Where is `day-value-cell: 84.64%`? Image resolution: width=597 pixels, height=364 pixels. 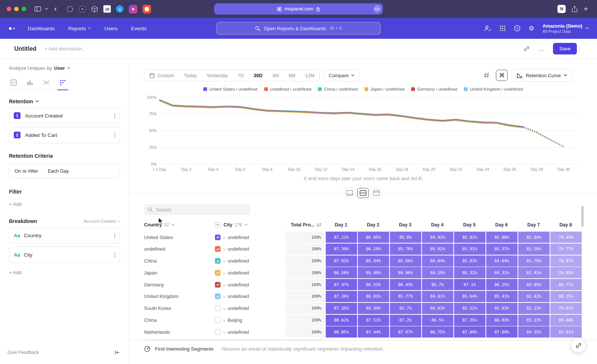
day-value-cell: 84.64% is located at coordinates (502, 261).